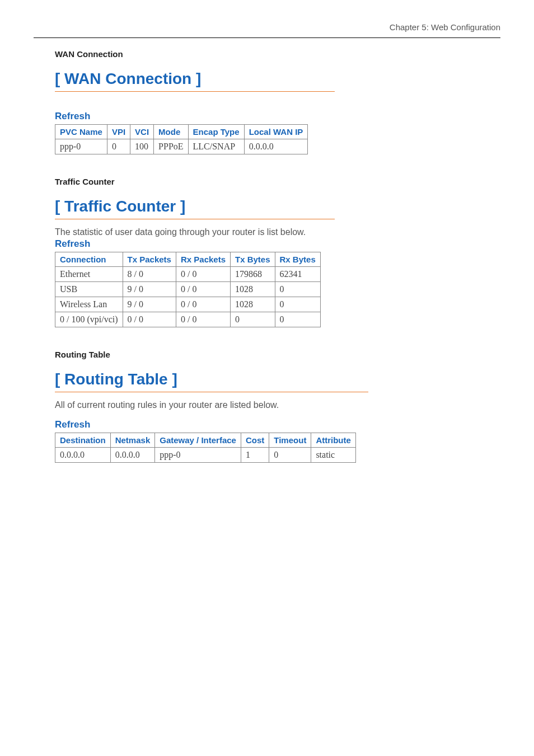 The width and height of the screenshot is (534, 756). What do you see at coordinates (90, 304) in the screenshot?
I see `cell-conn: Wireless Lan` at bounding box center [90, 304].